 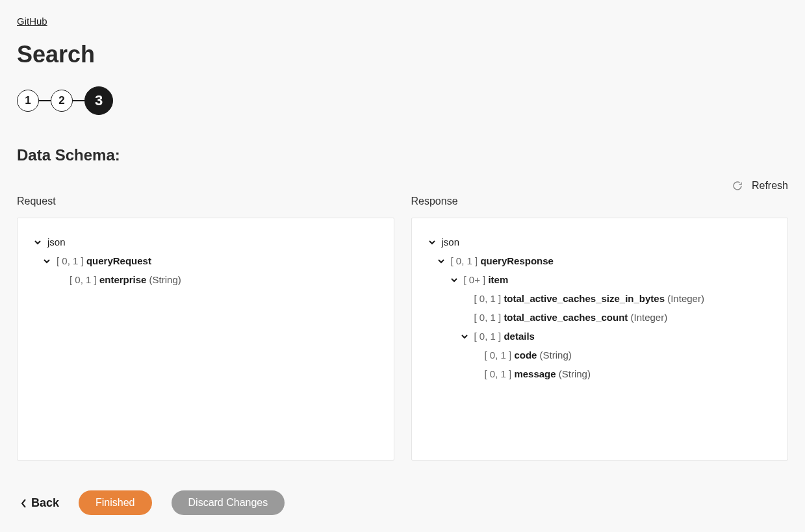 What do you see at coordinates (115, 503) in the screenshot?
I see `finished-button: Finished` at bounding box center [115, 503].